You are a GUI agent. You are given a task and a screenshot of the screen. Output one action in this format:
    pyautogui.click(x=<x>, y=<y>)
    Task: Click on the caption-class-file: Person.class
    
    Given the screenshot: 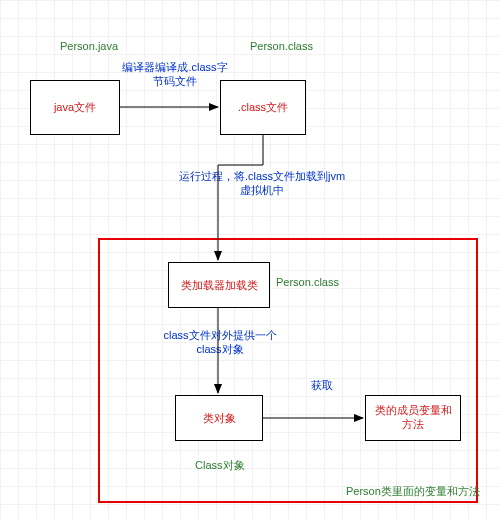 What is the action you would take?
    pyautogui.click(x=282, y=46)
    